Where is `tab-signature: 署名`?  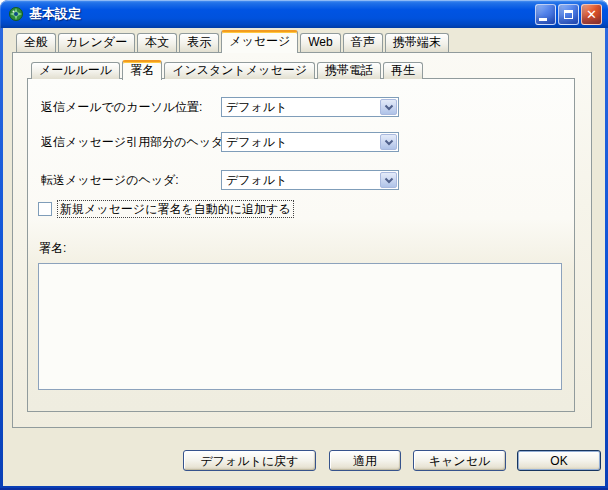
tab-signature: 署名 is located at coordinates (142, 70).